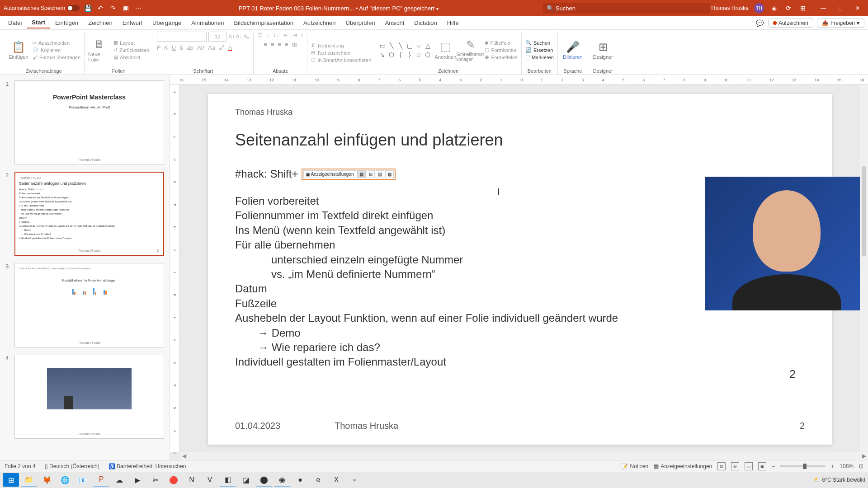 This screenshot has height=488, width=868. What do you see at coordinates (131, 42) in the screenshot?
I see `layout-button: ▦ Layout` at bounding box center [131, 42].